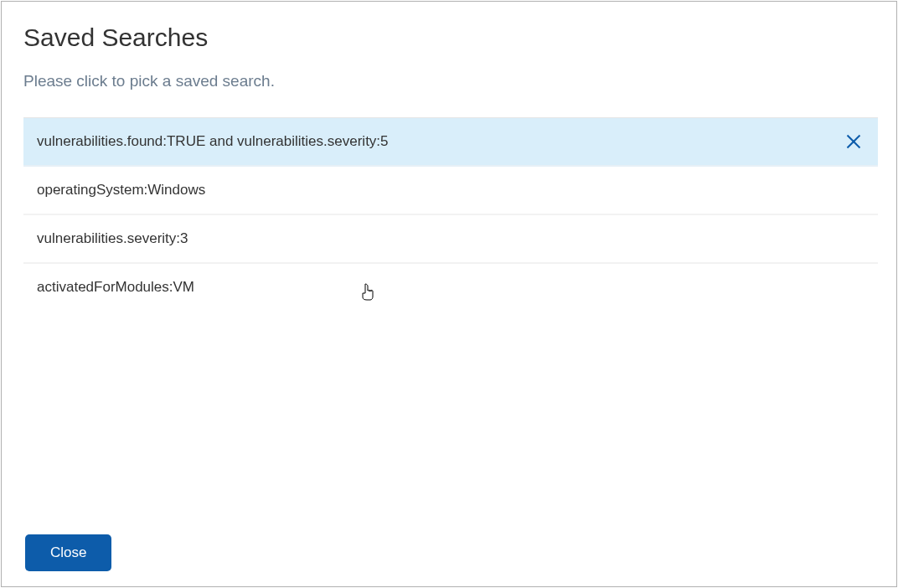 The height and width of the screenshot is (588, 898). Describe the element at coordinates (213, 142) in the screenshot. I see `saved-search-query: vulnerabilities.found:TRUE and vulnerabi…` at that location.